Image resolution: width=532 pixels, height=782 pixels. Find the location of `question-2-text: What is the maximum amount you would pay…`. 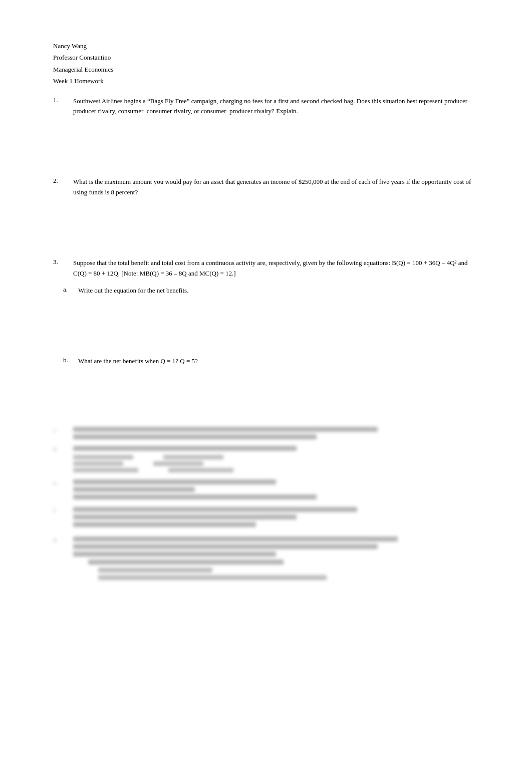

question-2-text: What is the maximum amount you would pay… is located at coordinates (276, 187).